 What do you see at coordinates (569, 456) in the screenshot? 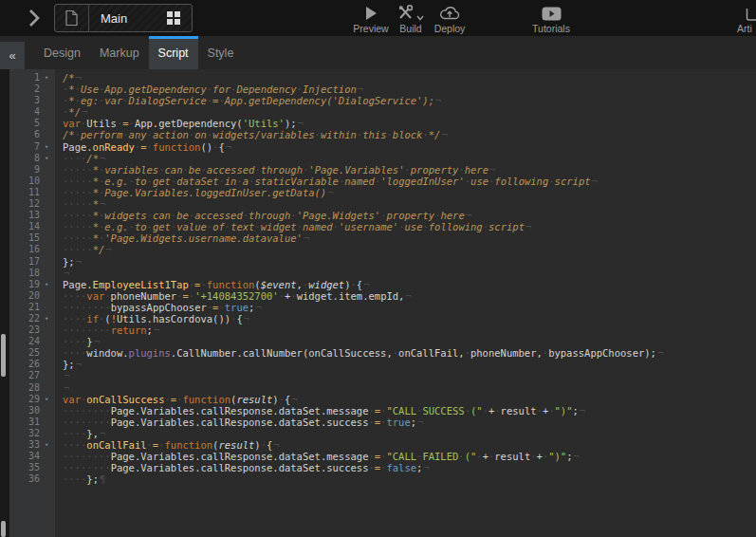
I see `code-token: ;` at bounding box center [569, 456].